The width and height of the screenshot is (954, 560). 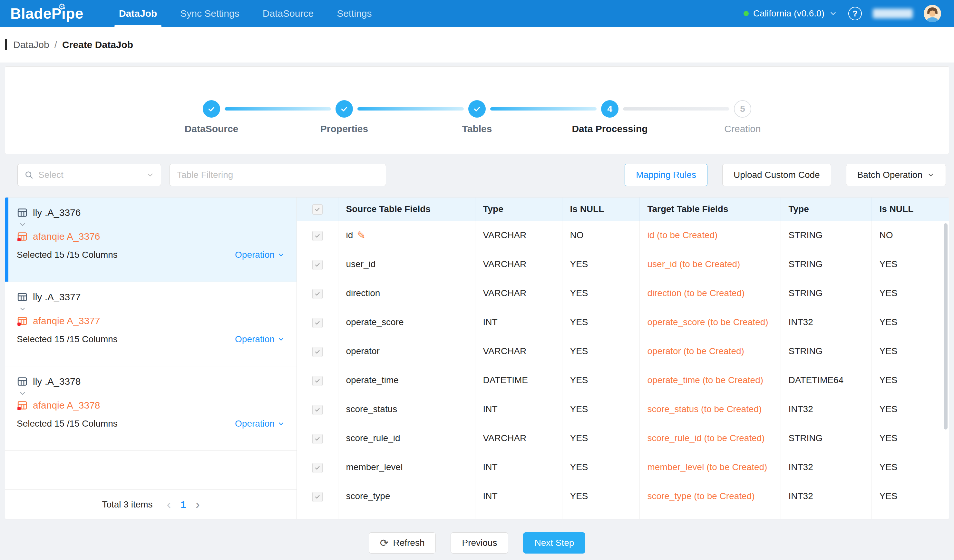 What do you see at coordinates (477, 109) in the screenshot?
I see `step-tables: Tables` at bounding box center [477, 109].